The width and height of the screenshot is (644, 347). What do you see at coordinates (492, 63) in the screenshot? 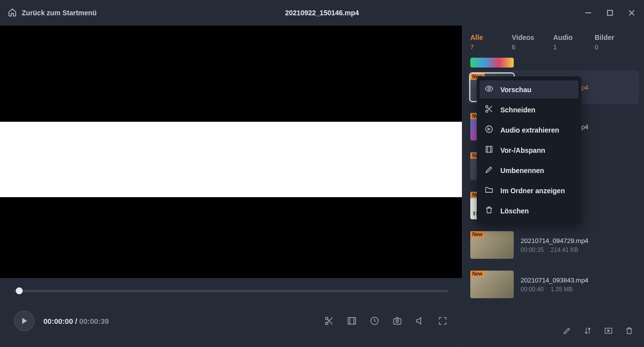
I see `thumbnail-strip` at bounding box center [492, 63].